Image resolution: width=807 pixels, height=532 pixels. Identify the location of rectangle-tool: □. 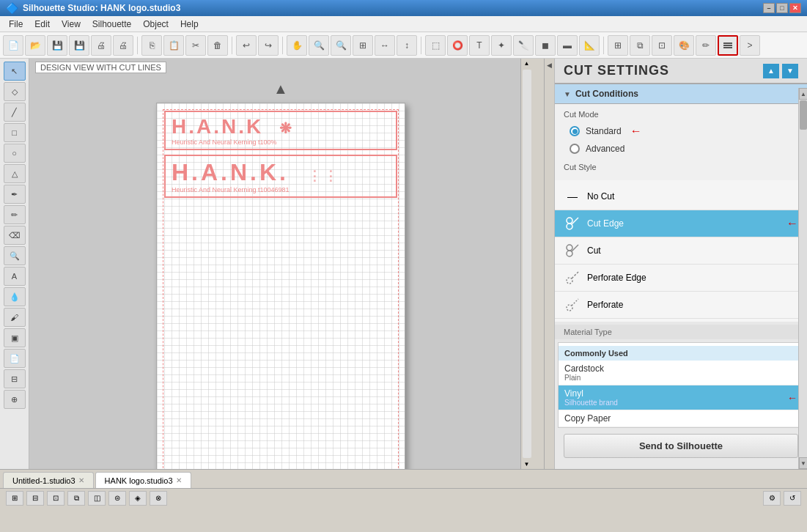
(15, 133).